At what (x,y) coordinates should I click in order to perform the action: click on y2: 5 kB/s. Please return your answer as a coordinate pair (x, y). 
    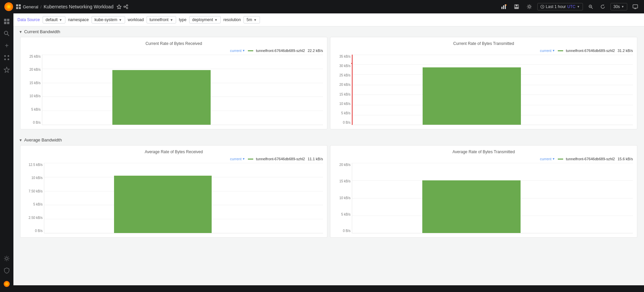
    Looking at the image, I should click on (34, 205).